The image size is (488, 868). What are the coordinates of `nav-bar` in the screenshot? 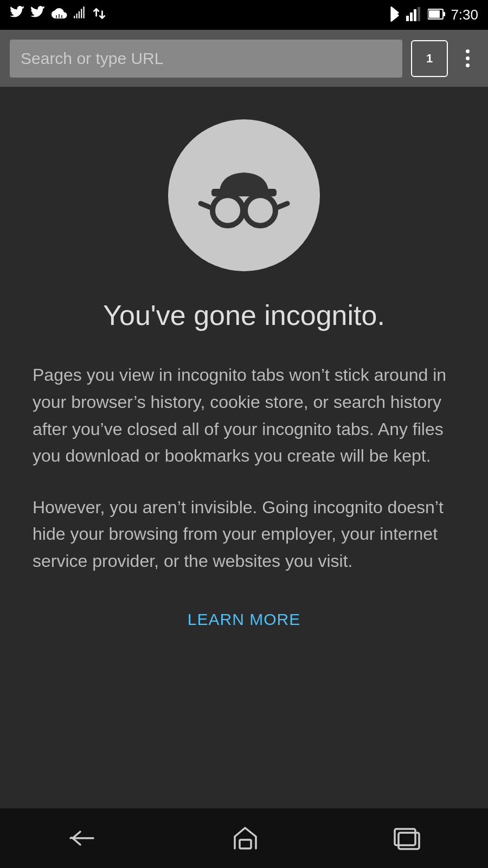 It's located at (244, 838).